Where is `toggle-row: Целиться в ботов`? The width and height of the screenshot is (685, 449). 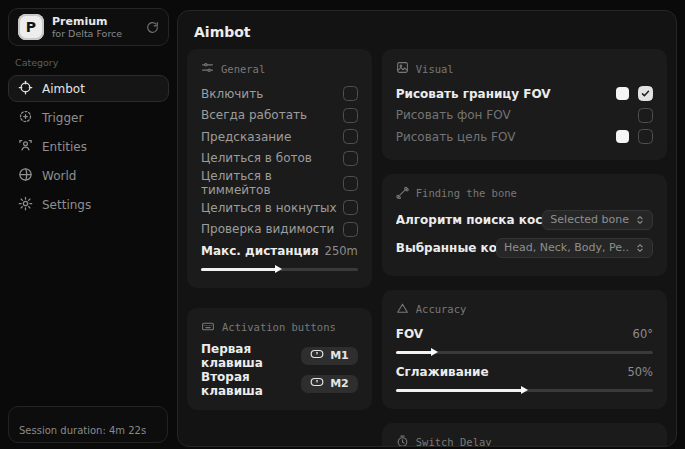 toggle-row: Целиться в ботов is located at coordinates (280, 159).